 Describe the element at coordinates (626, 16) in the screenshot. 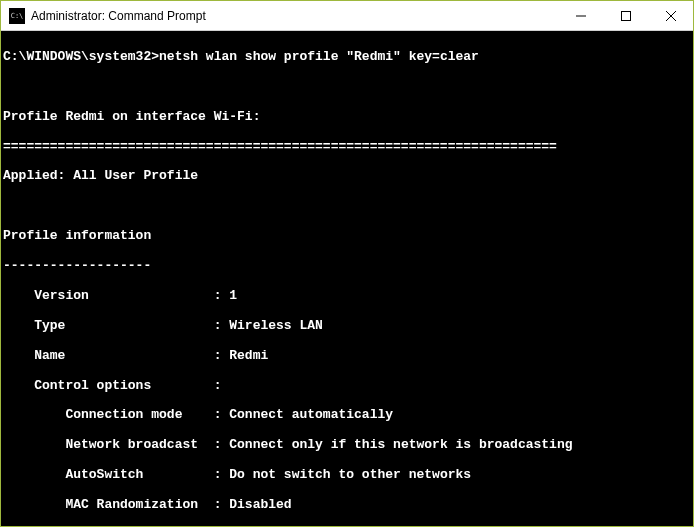

I see `titlebar-buttons` at that location.